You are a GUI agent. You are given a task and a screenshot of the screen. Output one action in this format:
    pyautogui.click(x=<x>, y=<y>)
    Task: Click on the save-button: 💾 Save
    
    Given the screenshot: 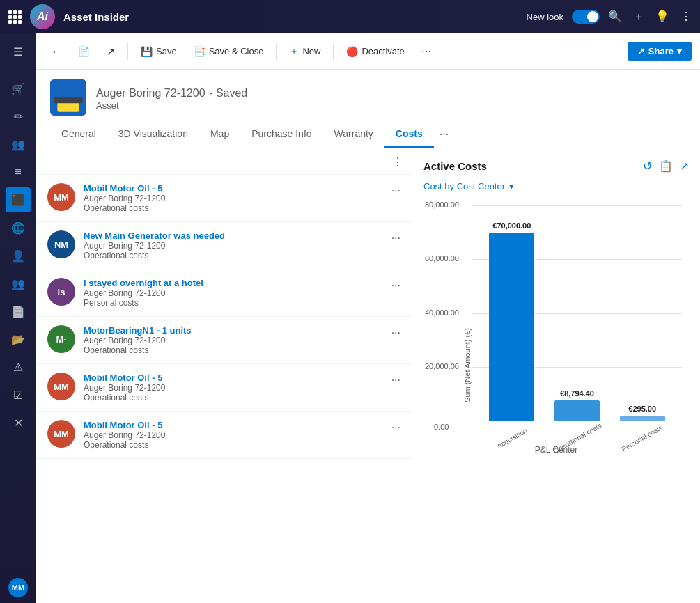 What is the action you would take?
    pyautogui.click(x=159, y=52)
    